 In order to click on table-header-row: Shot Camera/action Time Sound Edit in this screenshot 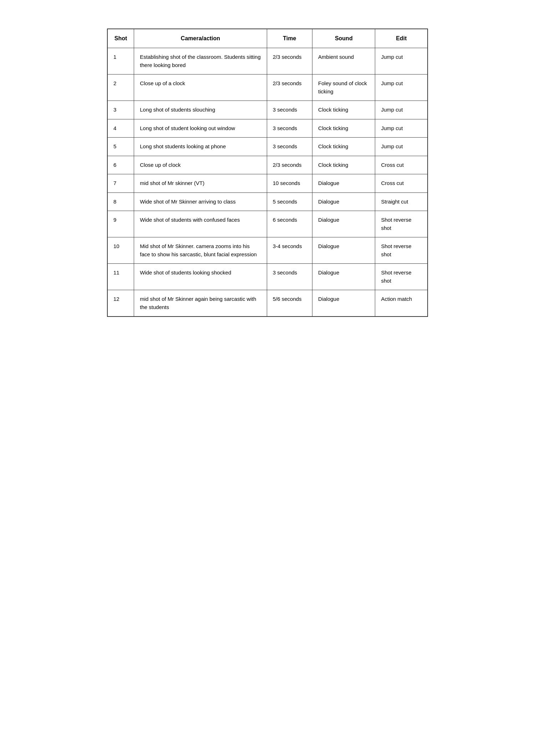, I will do `click(268, 38)`.